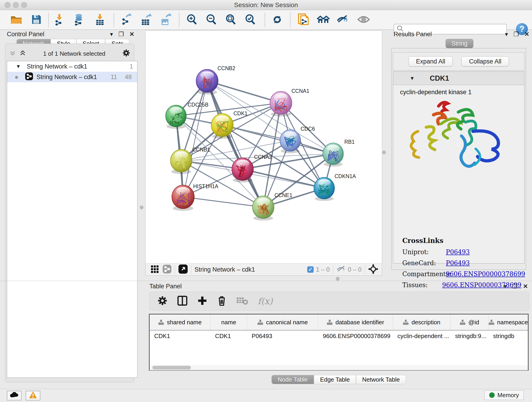 The height and width of the screenshot is (402, 532). What do you see at coordinates (16, 20) in the screenshot?
I see `open-folder-icon` at bounding box center [16, 20].